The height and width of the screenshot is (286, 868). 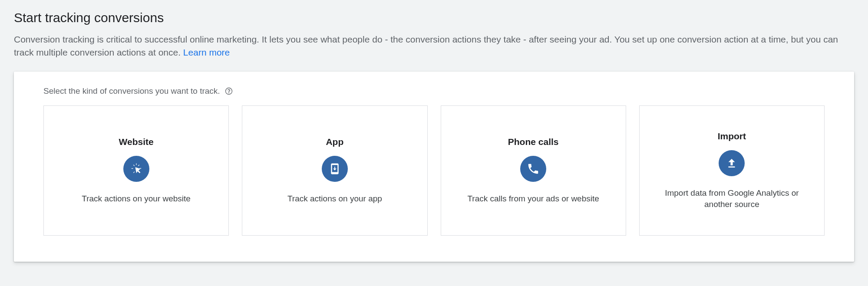 What do you see at coordinates (136, 169) in the screenshot?
I see `cursor-click-icon` at bounding box center [136, 169].